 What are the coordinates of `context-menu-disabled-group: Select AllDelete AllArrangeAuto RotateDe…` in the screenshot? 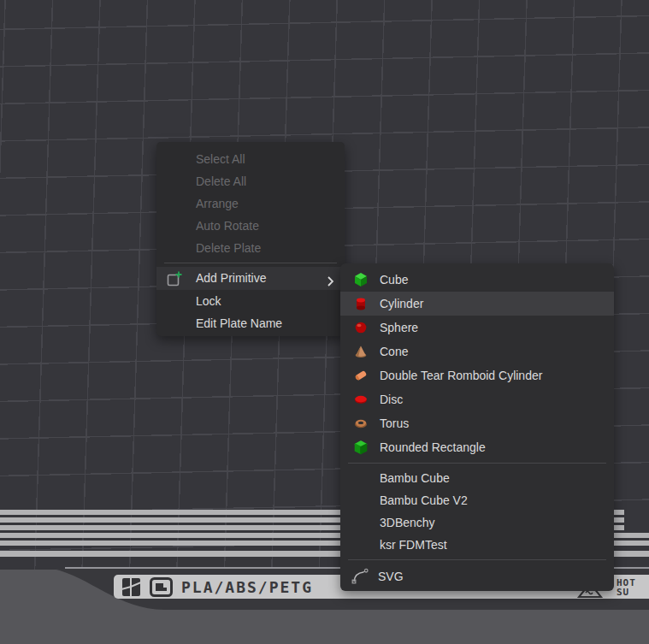 It's located at (251, 204).